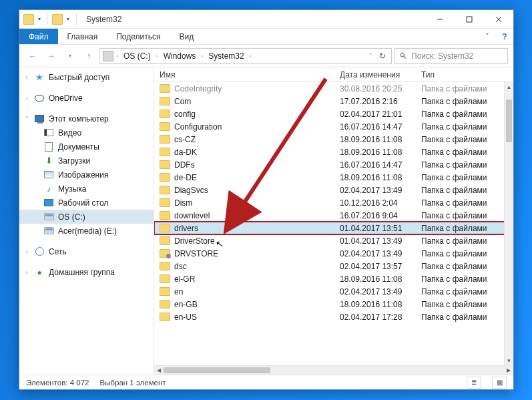 The width and height of the screenshot is (532, 400). Describe the element at coordinates (380, 75) in the screenshot. I see `col-date: Дата изменения` at that location.